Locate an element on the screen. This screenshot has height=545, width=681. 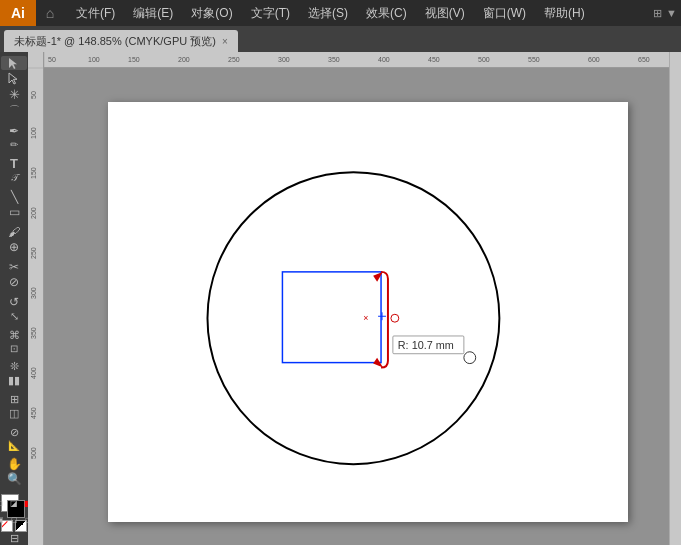
scissors-button: ✂ is located at coordinates (14, 267).